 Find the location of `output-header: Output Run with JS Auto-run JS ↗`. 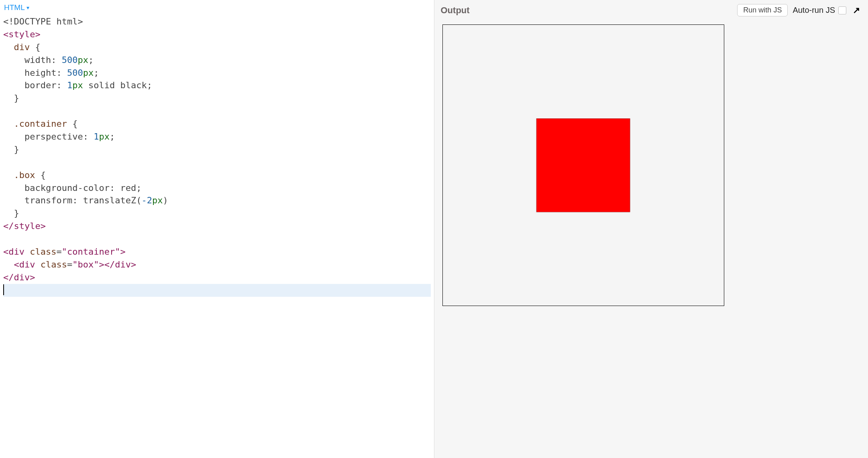

output-header: Output Run with JS Auto-run JS ↗ is located at coordinates (651, 10).